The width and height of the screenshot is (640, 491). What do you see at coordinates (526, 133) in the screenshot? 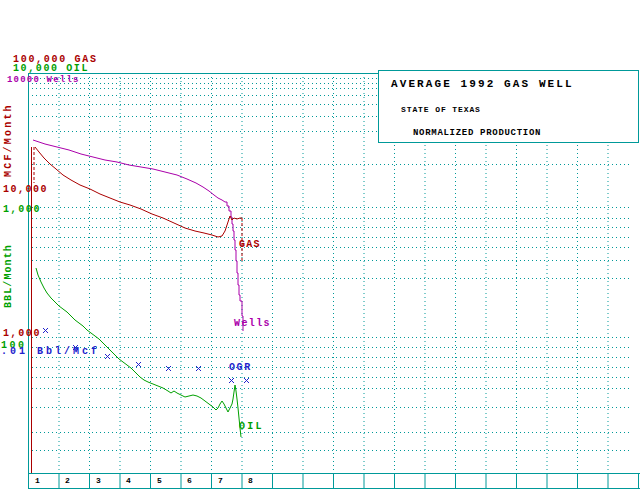
I see `chart-note: NORMALIZED PRODUCTION` at bounding box center [526, 133].